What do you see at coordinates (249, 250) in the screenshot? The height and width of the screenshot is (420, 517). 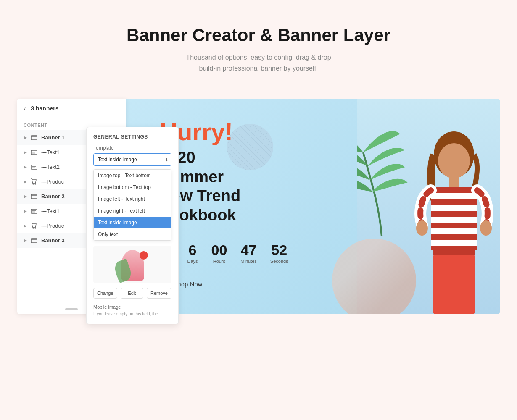 I see `minutes-value: 47` at bounding box center [249, 250].